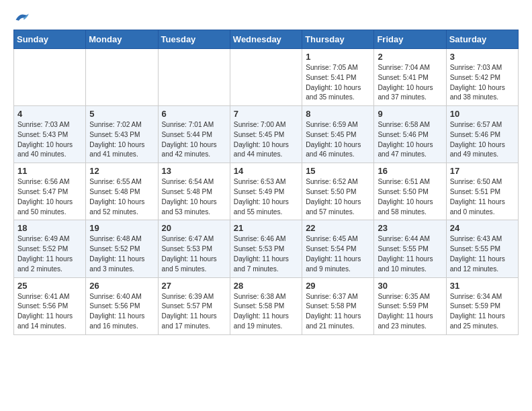  Describe the element at coordinates (339, 306) in the screenshot. I see `calendar-cell: 29Sunrise: 6:37 AM Sunset: 5:58 PM Dayli…` at that location.